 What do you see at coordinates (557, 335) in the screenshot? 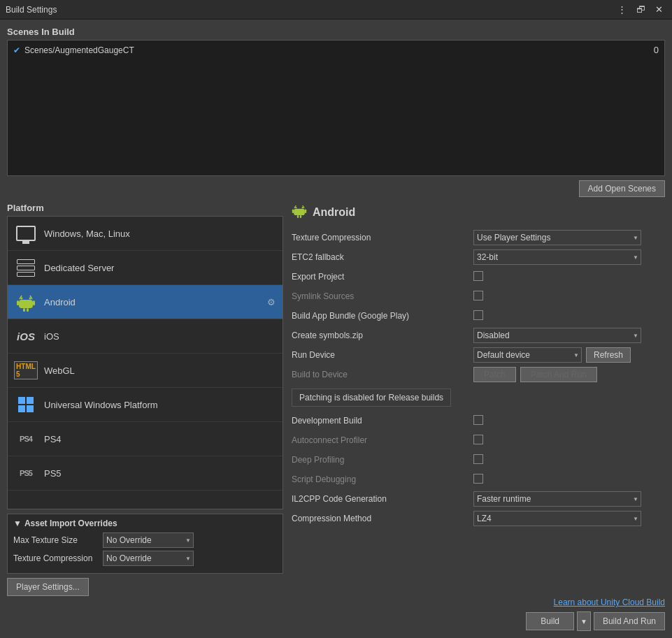
I see `select-symbols-zip: Disabled Public Debugging` at bounding box center [557, 335].